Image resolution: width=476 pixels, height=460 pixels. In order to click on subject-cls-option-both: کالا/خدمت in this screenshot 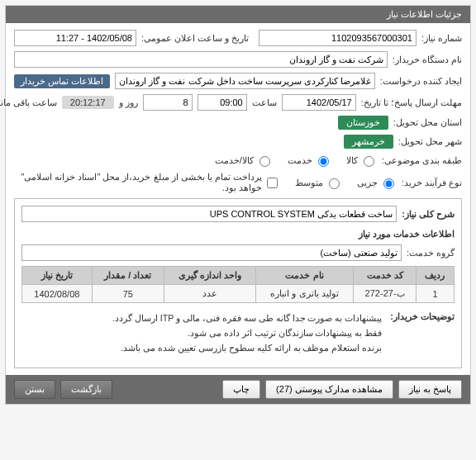, I will do `click(244, 160)`.